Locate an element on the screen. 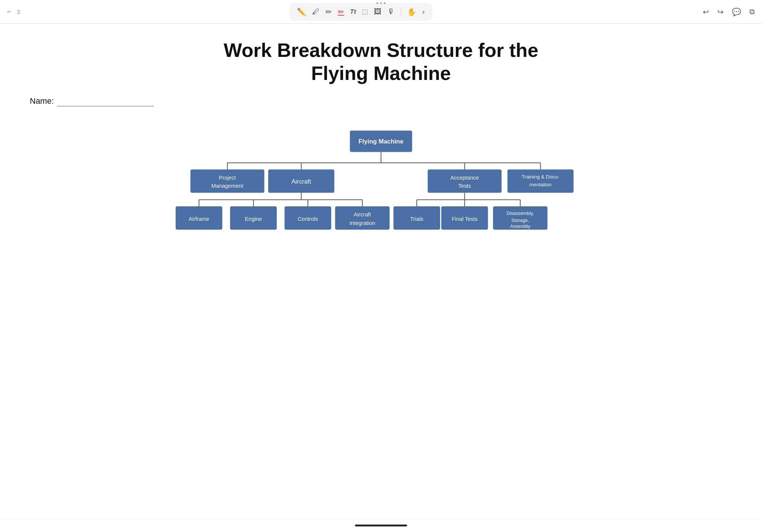 The width and height of the screenshot is (762, 532). comment-icon: 💬 is located at coordinates (737, 12).